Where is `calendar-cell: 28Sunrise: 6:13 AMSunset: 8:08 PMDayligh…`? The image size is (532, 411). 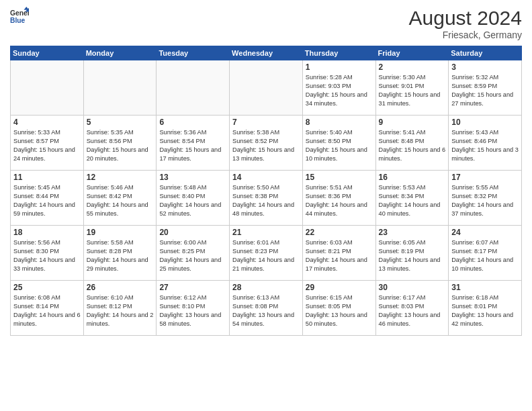 calendar-cell: 28Sunrise: 6:13 AMSunset: 8:08 PMDayligh… is located at coordinates (266, 308).